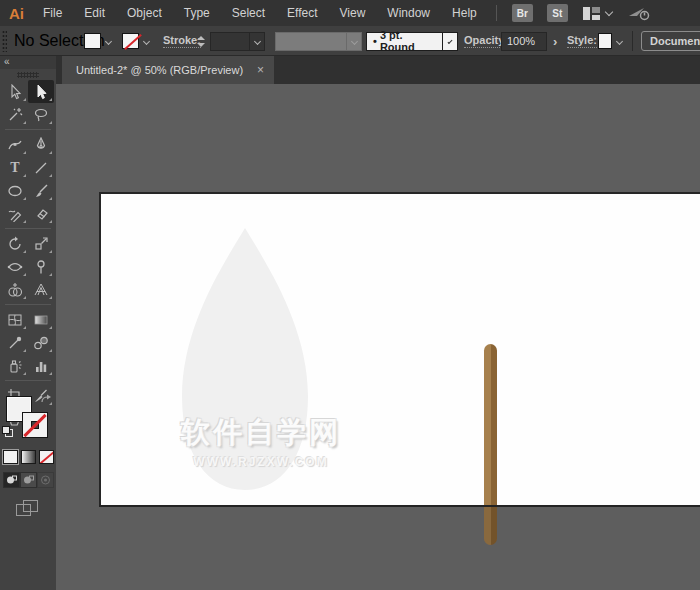  What do you see at coordinates (46, 480) in the screenshot?
I see `draw-inside-button` at bounding box center [46, 480].